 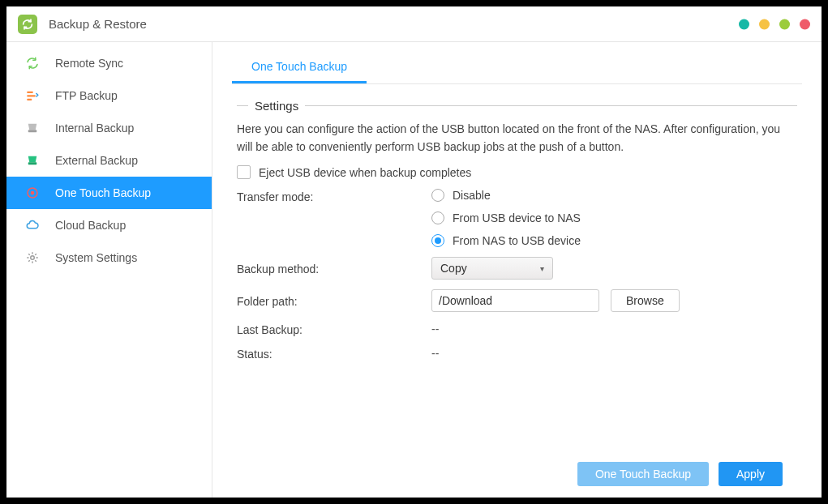 I want to click on eject-label: Eject USB device when backup completes, so click(x=365, y=173).